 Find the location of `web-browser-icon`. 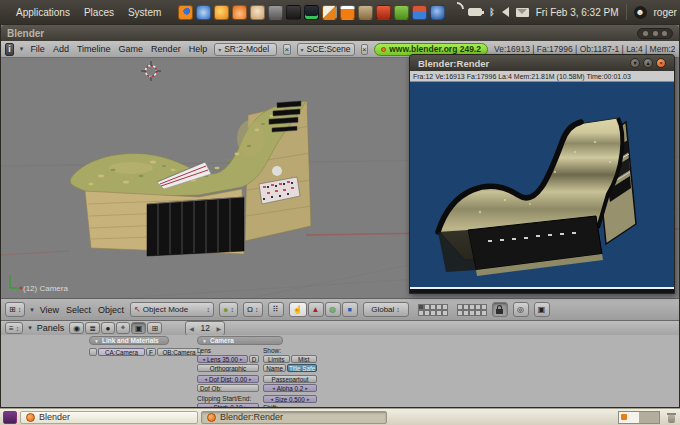

web-browser-icon is located at coordinates (204, 12).